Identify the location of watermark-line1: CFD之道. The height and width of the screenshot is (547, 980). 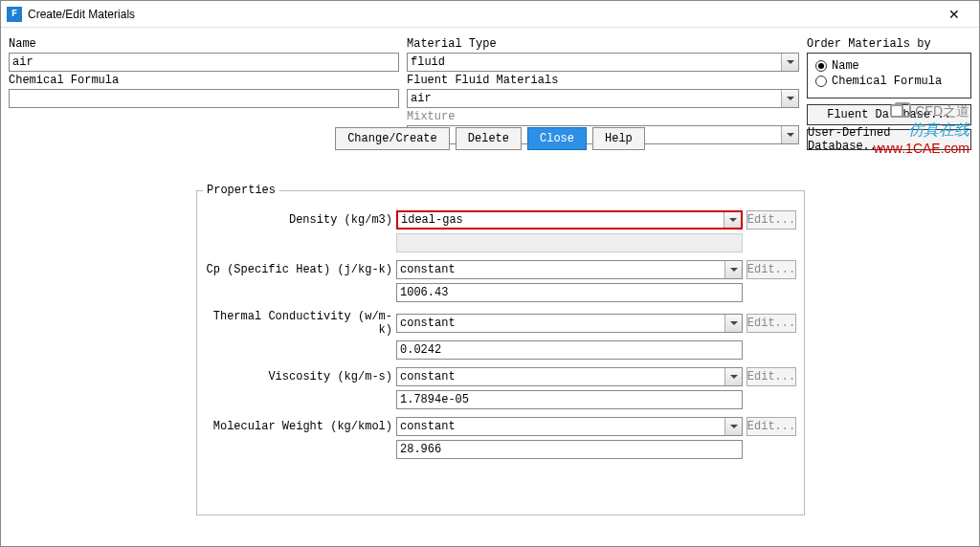
(922, 111).